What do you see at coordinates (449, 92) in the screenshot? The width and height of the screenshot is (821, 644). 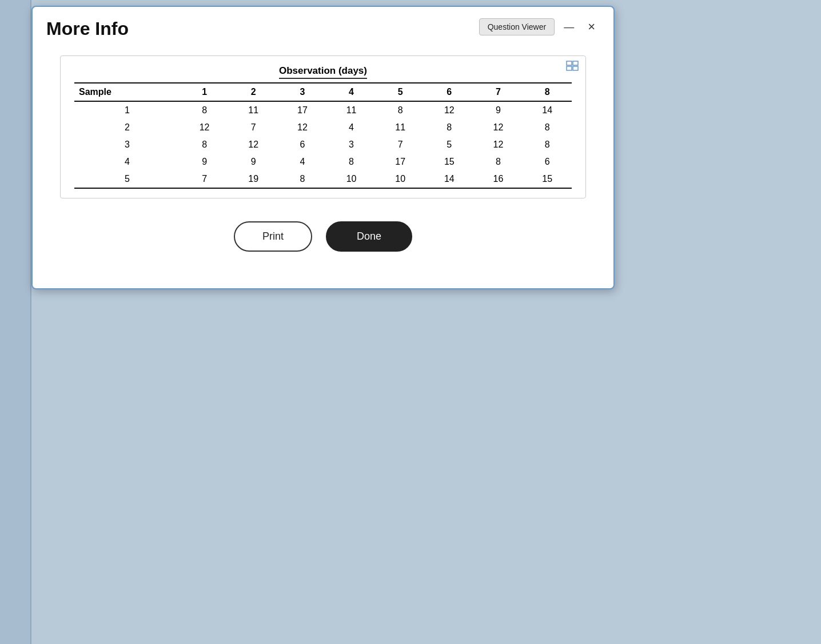 I see `col-header-6: 6` at bounding box center [449, 92].